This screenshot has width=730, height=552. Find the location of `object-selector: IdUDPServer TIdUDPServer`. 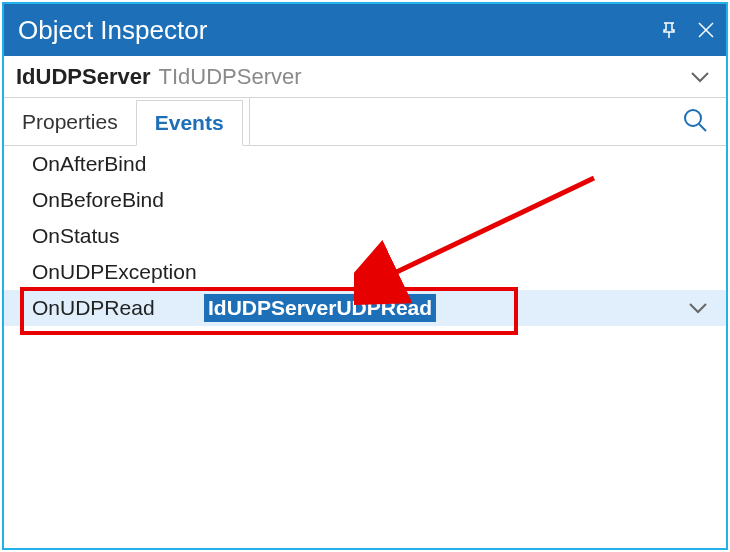

object-selector: IdUDPServer TIdUDPServer is located at coordinates (365, 77).